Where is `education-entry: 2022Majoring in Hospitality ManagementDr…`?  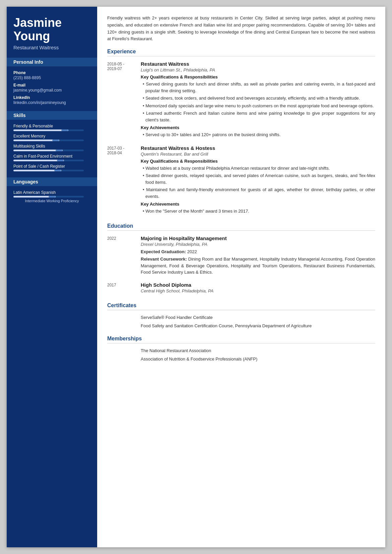
education-entry: 2022Majoring in Hospitality ManagementDr… is located at coordinates (241, 256).